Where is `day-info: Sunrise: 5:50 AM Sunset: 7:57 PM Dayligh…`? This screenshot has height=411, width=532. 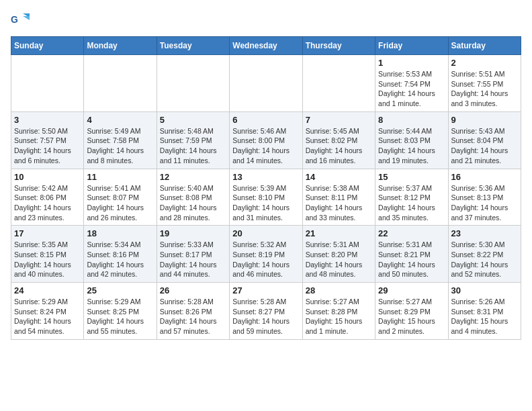
day-info: Sunrise: 5:50 AM Sunset: 7:57 PM Dayligh… is located at coordinates (47, 146).